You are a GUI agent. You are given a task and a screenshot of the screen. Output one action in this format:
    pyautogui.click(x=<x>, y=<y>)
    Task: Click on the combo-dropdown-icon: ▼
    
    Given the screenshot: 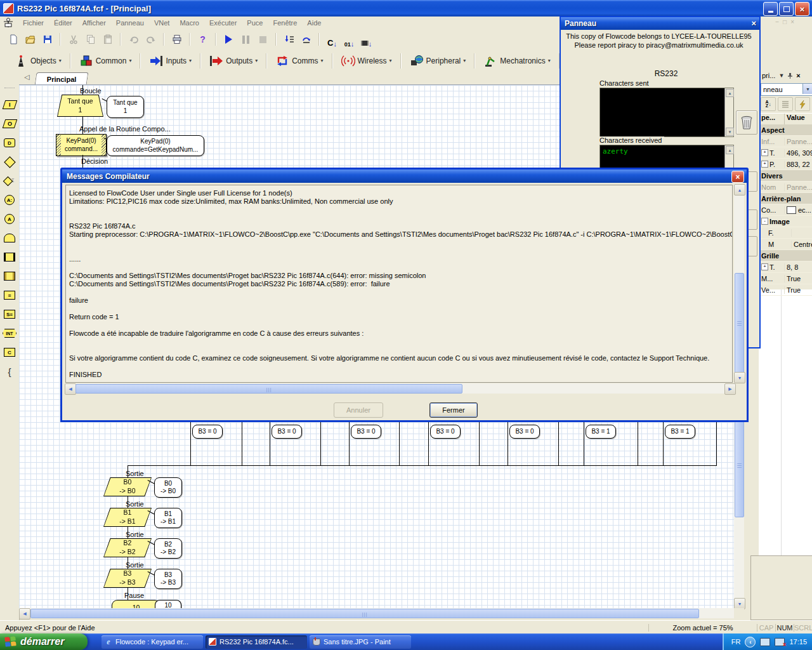 What is the action you would take?
    pyautogui.click(x=807, y=89)
    